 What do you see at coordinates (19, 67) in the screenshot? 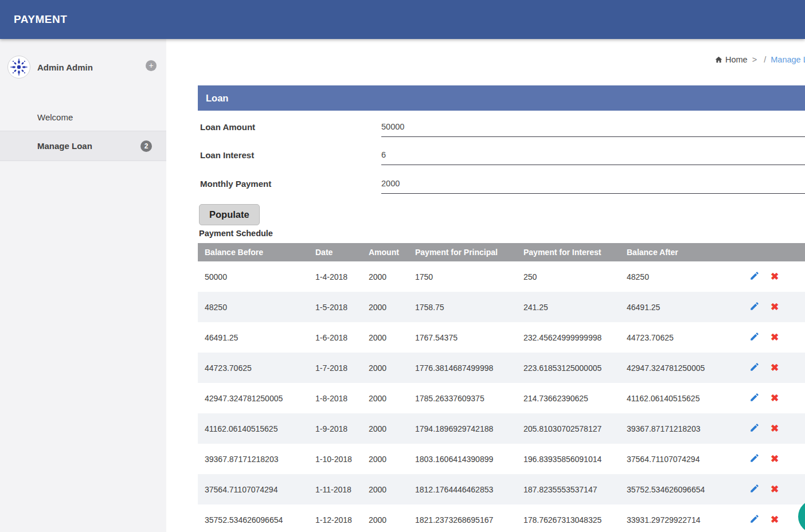
I see `avatar` at bounding box center [19, 67].